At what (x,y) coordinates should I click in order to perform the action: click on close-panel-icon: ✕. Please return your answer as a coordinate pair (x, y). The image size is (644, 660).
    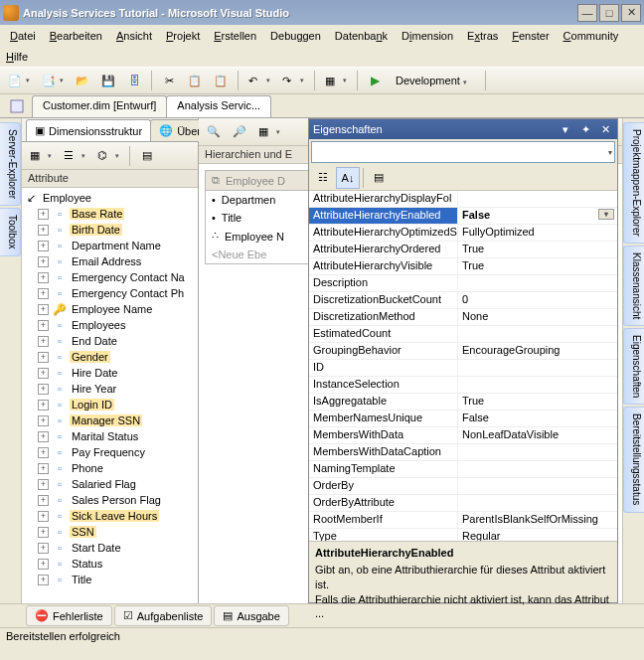
    Looking at the image, I should click on (605, 129).